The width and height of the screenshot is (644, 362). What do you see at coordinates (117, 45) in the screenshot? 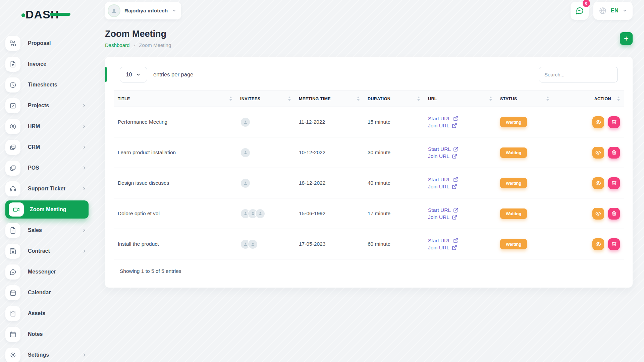
I see `breadcrumb-dashboard-link: Dashboard` at bounding box center [117, 45].